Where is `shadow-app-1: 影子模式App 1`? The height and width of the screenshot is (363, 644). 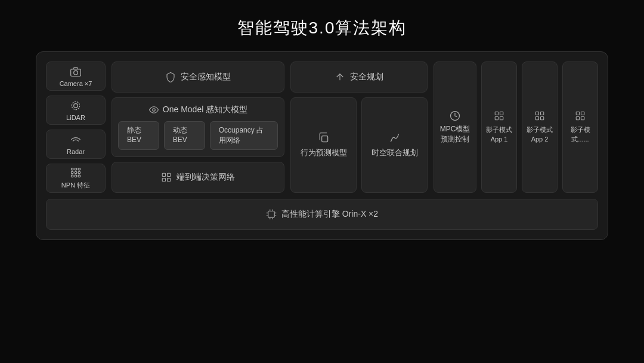
shadow-app-1: 影子模式App 1 is located at coordinates (499, 127).